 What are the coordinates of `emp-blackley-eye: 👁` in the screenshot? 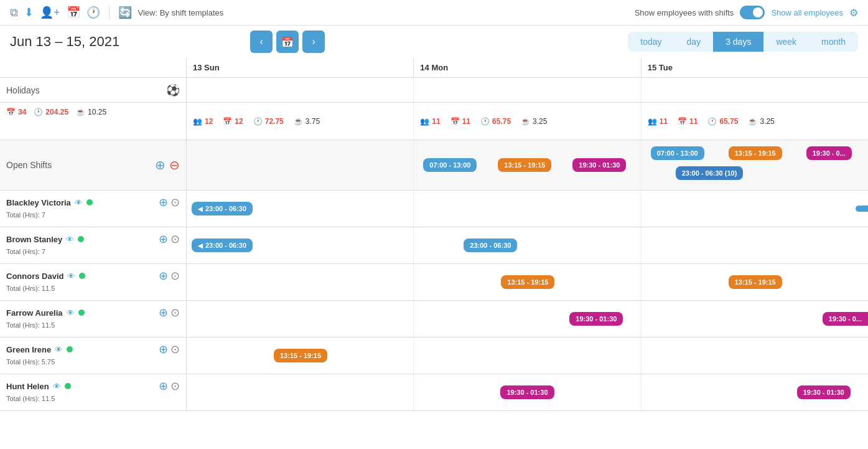 It's located at (78, 203).